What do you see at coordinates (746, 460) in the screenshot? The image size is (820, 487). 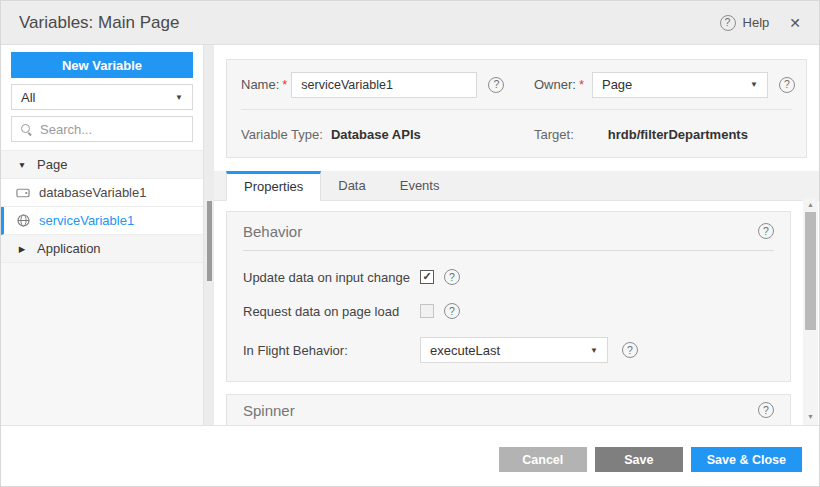 I see `save-and-close-button: Save & Close` at bounding box center [746, 460].